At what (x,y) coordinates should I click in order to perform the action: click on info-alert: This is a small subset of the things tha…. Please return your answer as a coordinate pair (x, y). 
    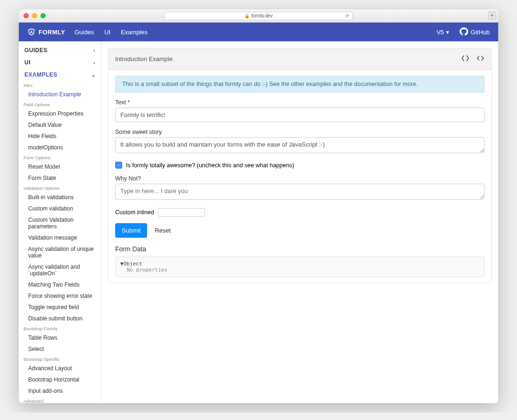
    Looking at the image, I should click on (300, 84).